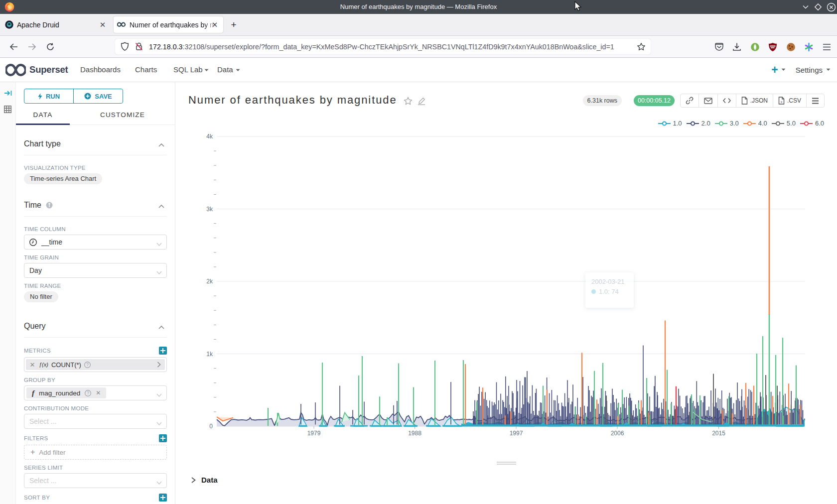 This screenshot has height=504, width=837. Describe the element at coordinates (782, 102) in the screenshot. I see `svg-text: x` at that location.